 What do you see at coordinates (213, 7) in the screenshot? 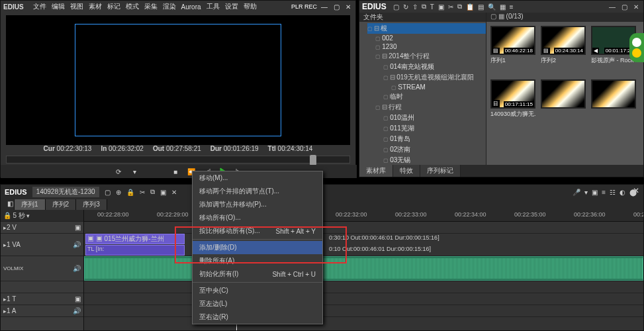
I see `menu-tools: 工具` at bounding box center [213, 7].